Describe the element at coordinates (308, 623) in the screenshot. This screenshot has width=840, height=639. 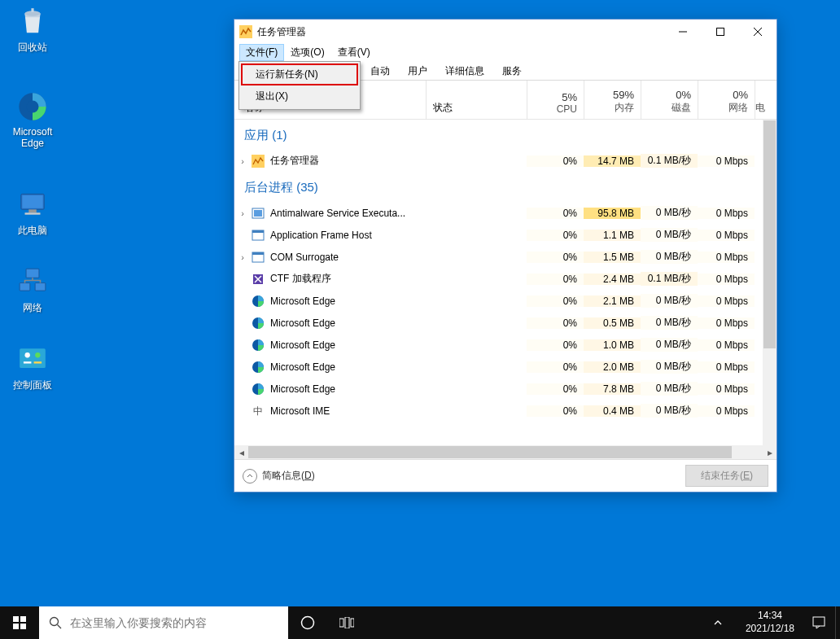
I see `cortana-button` at that location.